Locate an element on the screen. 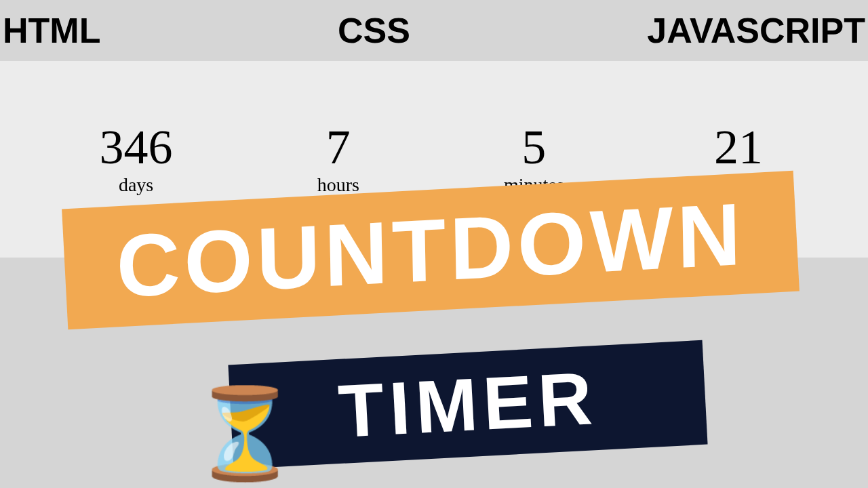 The image size is (868, 488). header-tech-html: HTML is located at coordinates (52, 30).